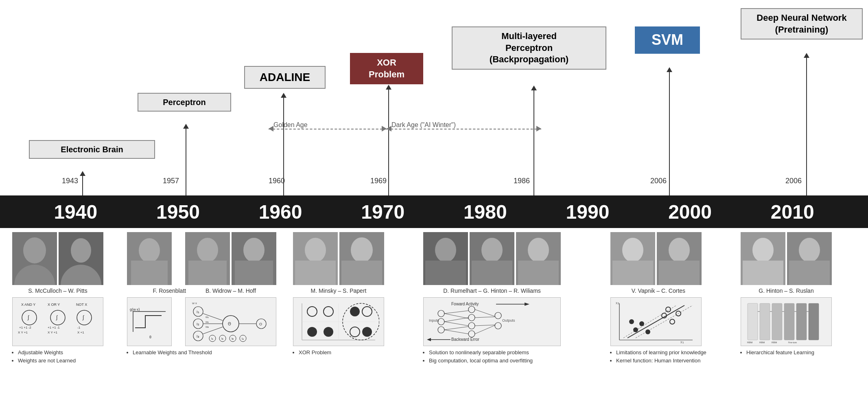  Describe the element at coordinates (81, 259) in the screenshot. I see `photo-pitts` at that location.